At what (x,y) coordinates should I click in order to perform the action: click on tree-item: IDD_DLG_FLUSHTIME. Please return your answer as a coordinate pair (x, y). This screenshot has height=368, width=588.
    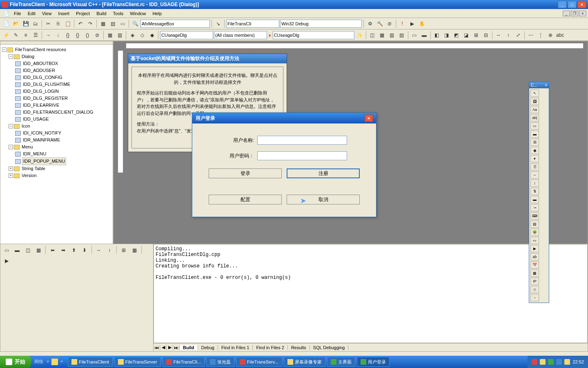
    Looking at the image, I should click on (47, 84).